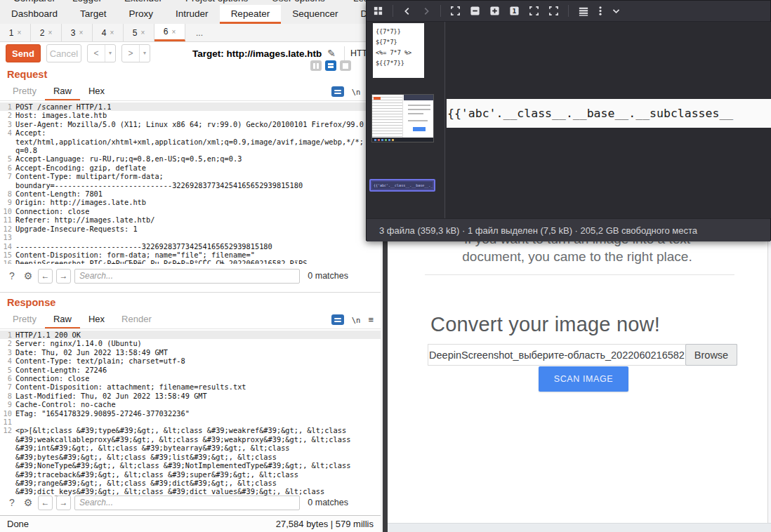 The height and width of the screenshot is (532, 771). I want to click on line-number: 3, so click(8, 124).